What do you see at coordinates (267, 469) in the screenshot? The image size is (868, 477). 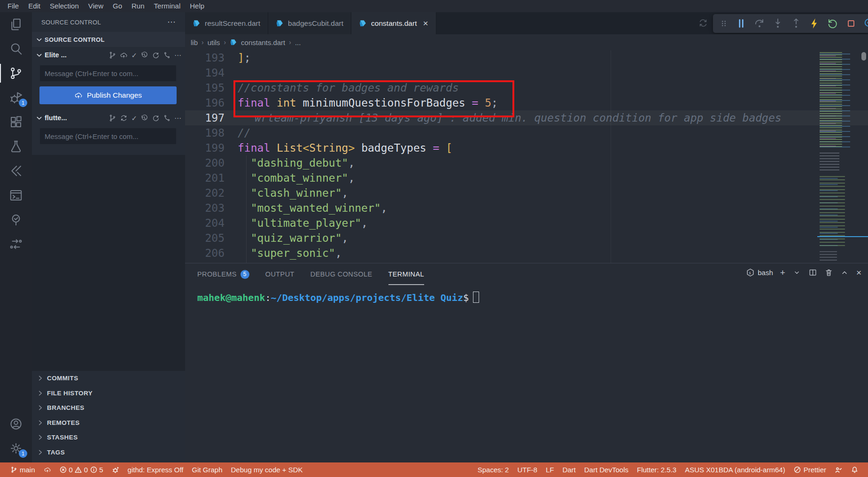 I see `launch-config-status: Debug my code + SDK` at bounding box center [267, 469].